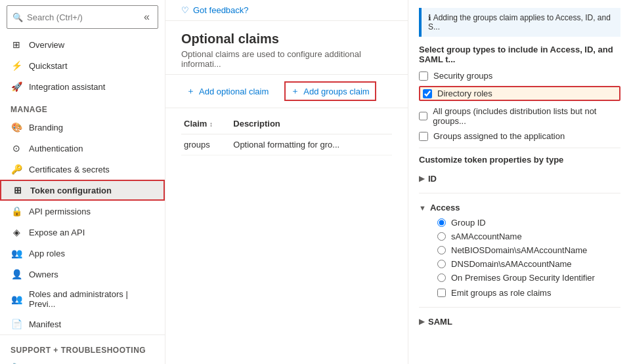 This screenshot has height=364, width=631. Describe the element at coordinates (336, 92) in the screenshot. I see `add-groups-label: Add groups claim` at that location.